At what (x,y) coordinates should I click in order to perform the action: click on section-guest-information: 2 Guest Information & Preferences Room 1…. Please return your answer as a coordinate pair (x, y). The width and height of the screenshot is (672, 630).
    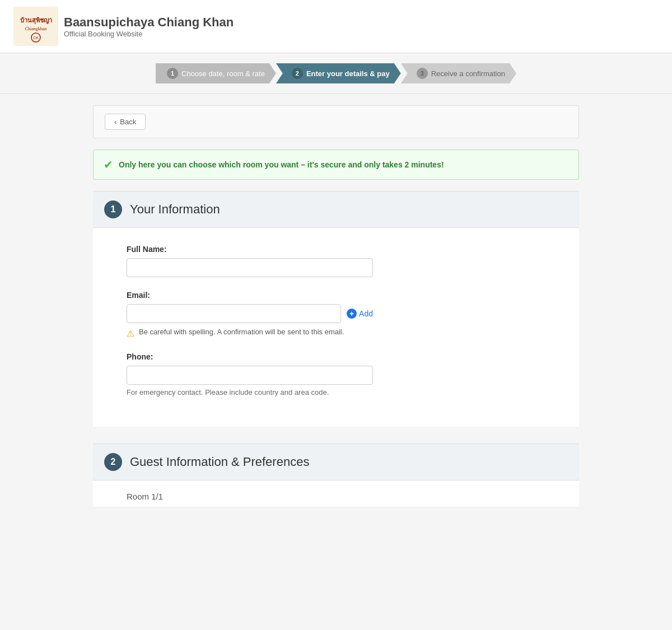
    Looking at the image, I should click on (336, 475).